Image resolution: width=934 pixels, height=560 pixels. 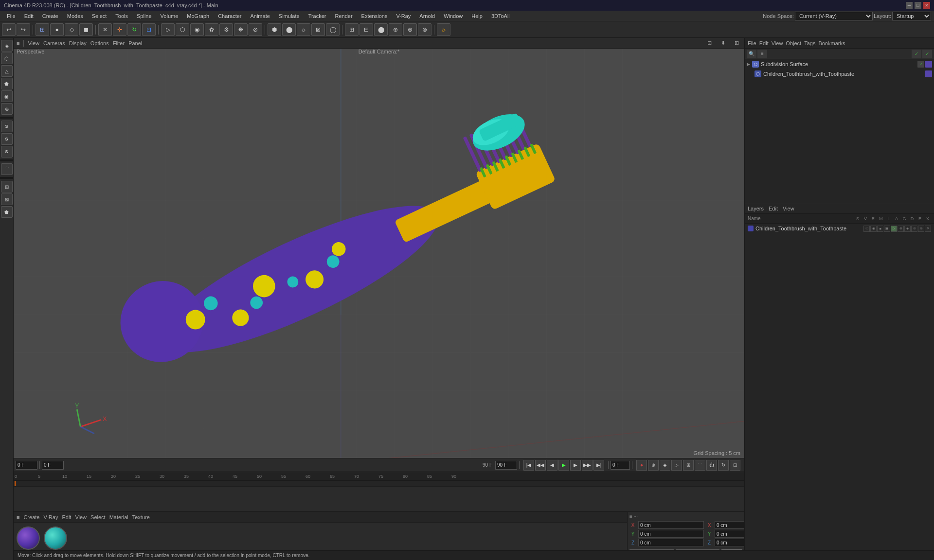 I want to click on om-bookmarks-menu: Bookmarks, so click(x=832, y=43).